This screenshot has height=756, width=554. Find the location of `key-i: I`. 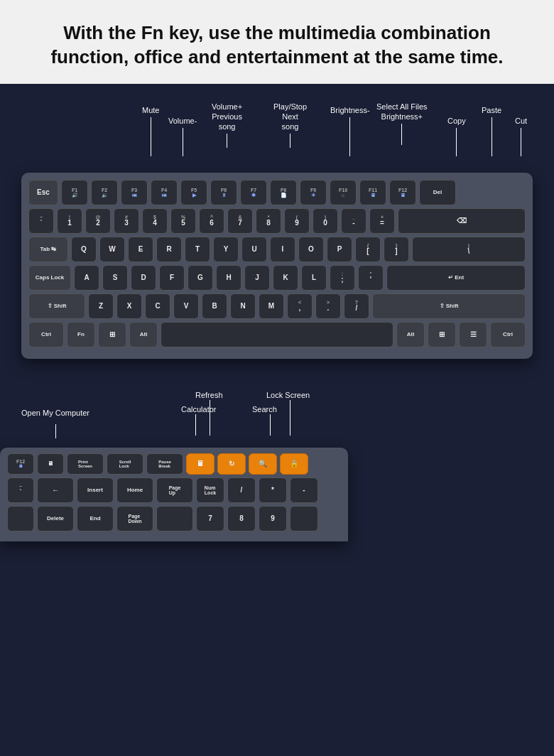

key-i: I is located at coordinates (283, 249).